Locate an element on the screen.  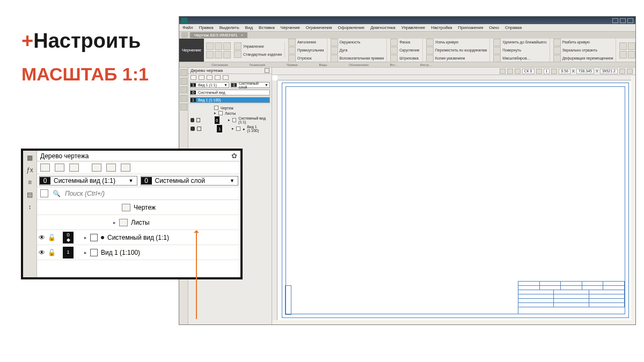
y-coord: 39521.2 is located at coordinates (609, 71).